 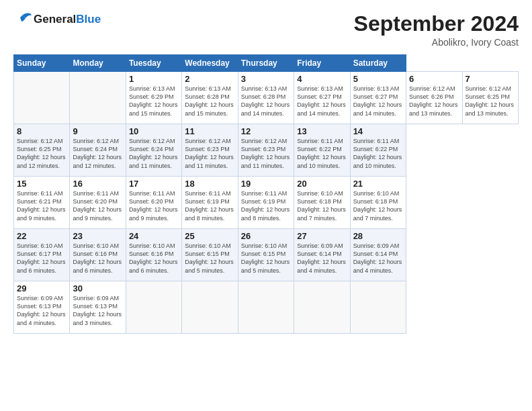 I want to click on logo-text: GeneralBlue, so click(x=67, y=19).